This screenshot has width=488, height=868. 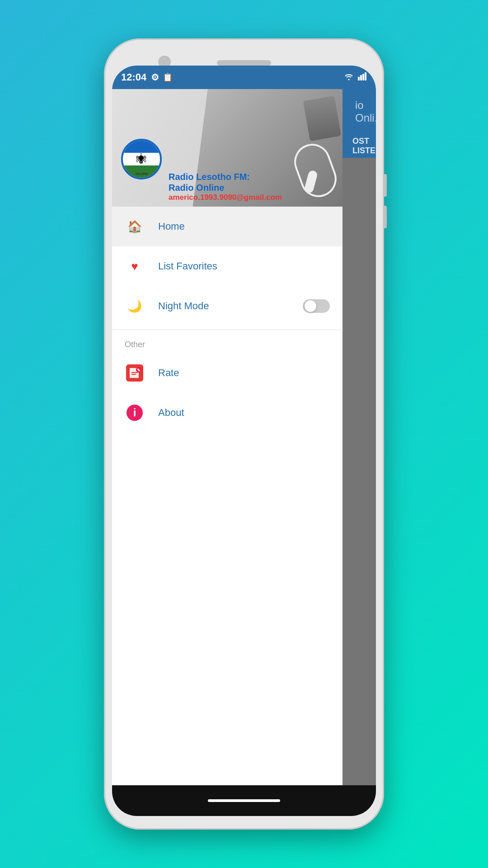 I want to click on menu-item-nightmode: 🌙 Night Mode, so click(x=227, y=306).